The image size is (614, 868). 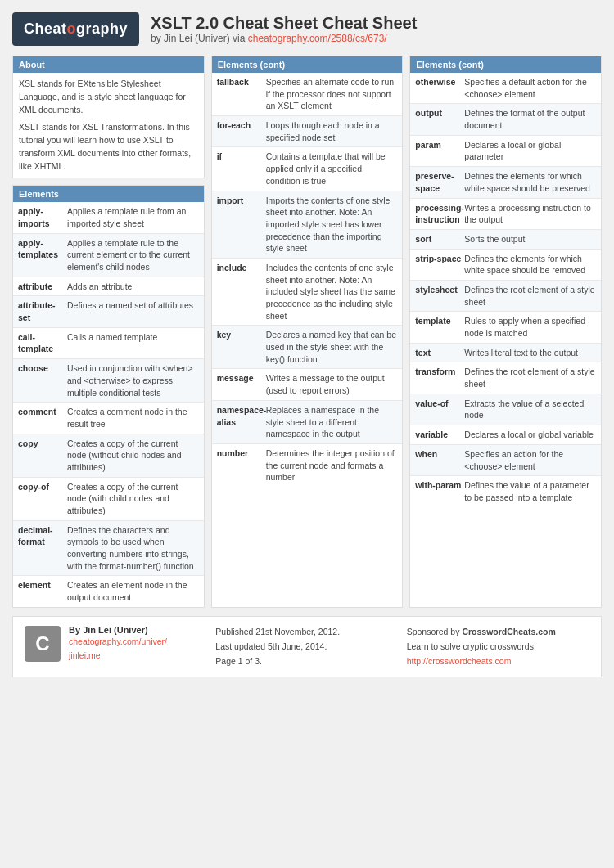 What do you see at coordinates (506, 88) in the screenshot?
I see `table-row: otherwiseSpecifies a default action for …` at bounding box center [506, 88].